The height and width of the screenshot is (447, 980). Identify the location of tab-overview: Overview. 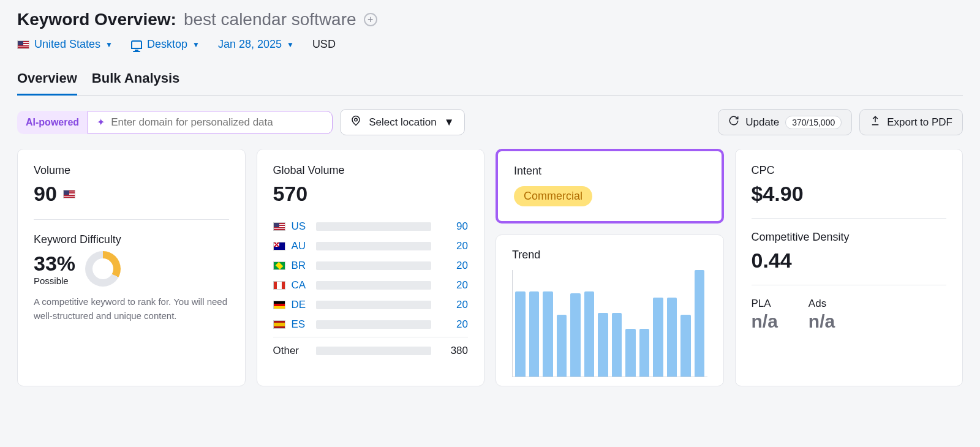
(47, 81).